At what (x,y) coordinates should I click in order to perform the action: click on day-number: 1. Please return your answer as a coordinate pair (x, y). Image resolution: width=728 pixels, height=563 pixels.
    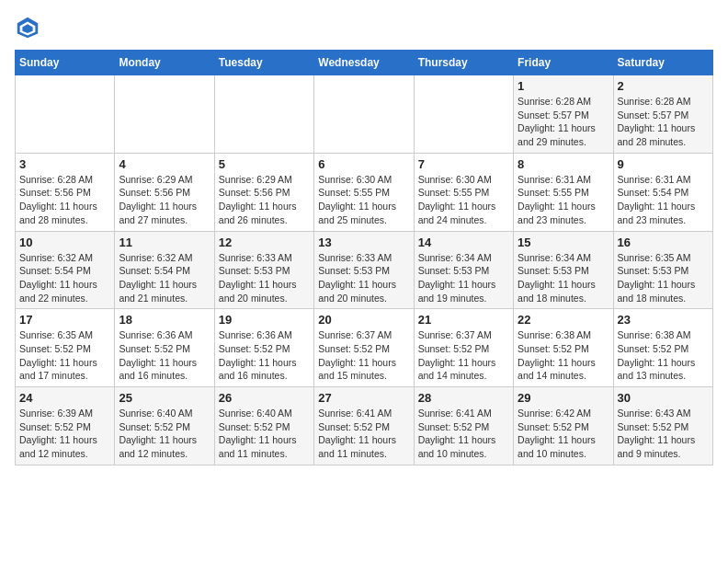
    Looking at the image, I should click on (563, 86).